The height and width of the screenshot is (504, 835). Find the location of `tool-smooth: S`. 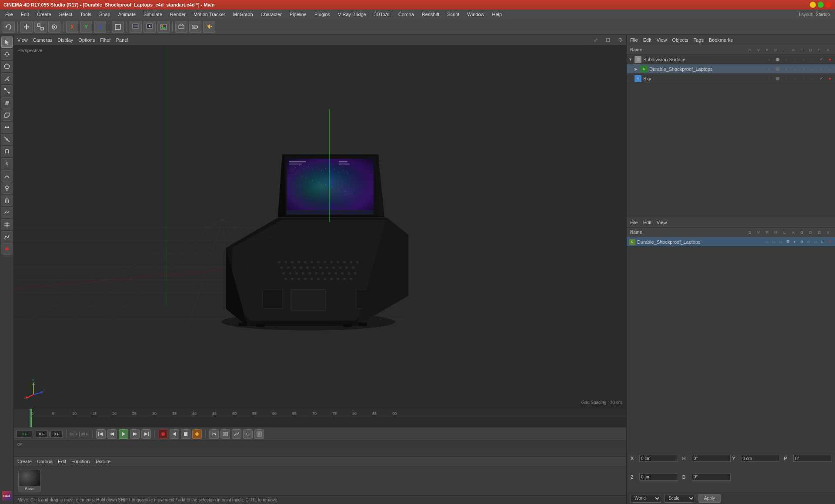

tool-smooth: S is located at coordinates (7, 164).